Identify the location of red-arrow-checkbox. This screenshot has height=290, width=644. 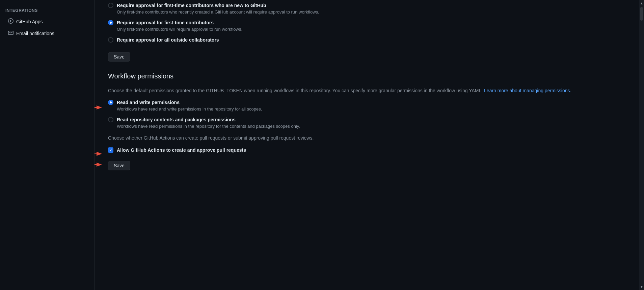
(100, 154).